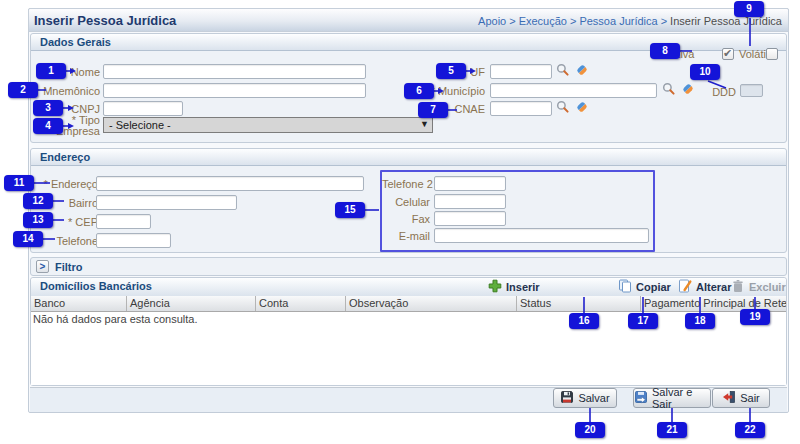  Describe the element at coordinates (79, 304) in the screenshot. I see `column-header-banco: Banco` at that location.